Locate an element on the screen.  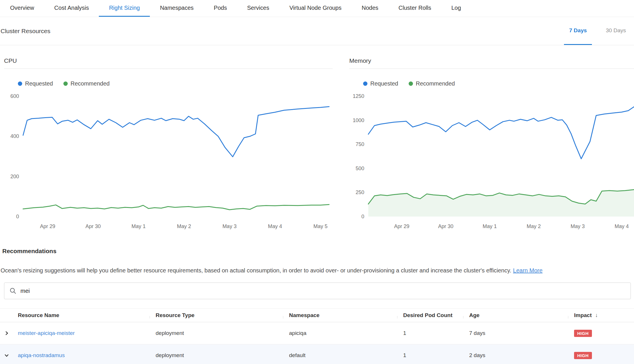
svg-text: May 5 is located at coordinates (320, 226).